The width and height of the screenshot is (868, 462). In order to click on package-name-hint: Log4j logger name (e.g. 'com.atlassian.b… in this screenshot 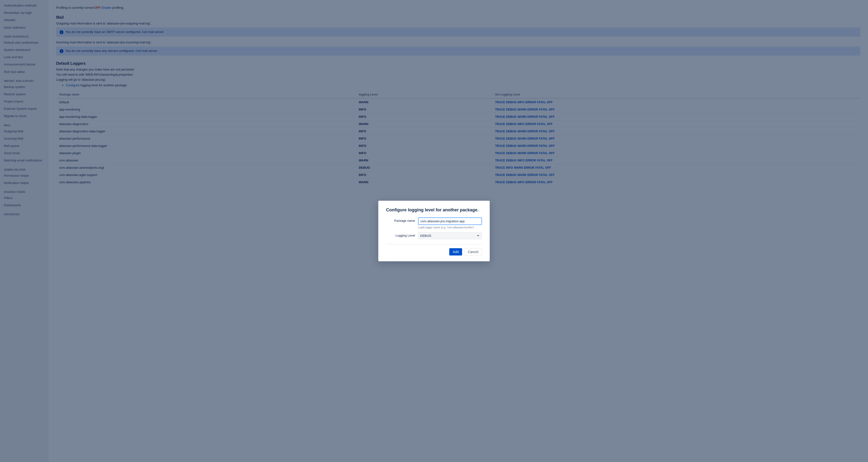, I will do `click(450, 227)`.